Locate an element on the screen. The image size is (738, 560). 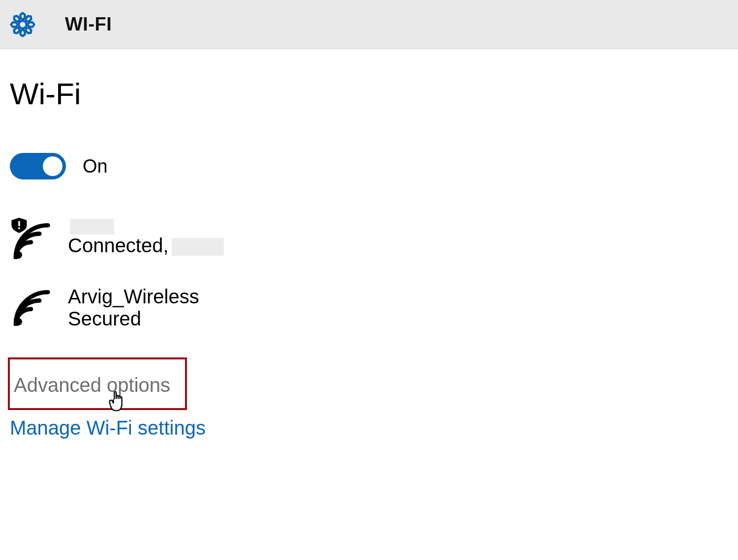
network-name: Arvig_Wireless is located at coordinates (134, 297).